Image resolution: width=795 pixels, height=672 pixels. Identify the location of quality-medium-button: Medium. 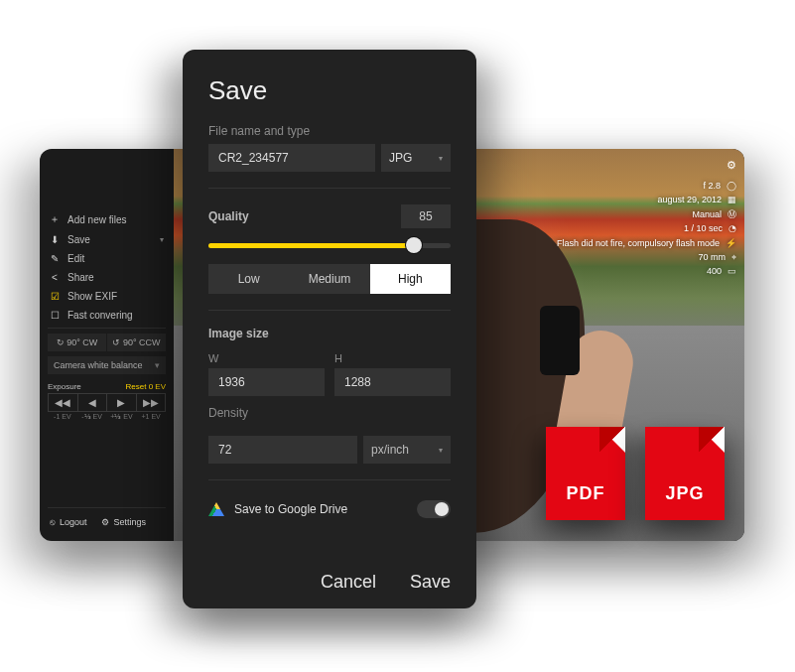
(330, 279).